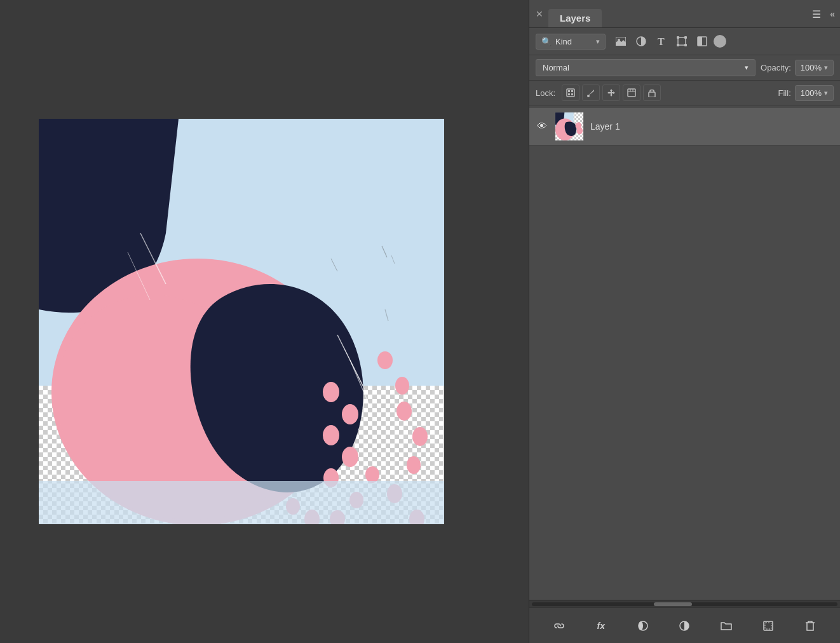  I want to click on circle-toggle, so click(720, 41).